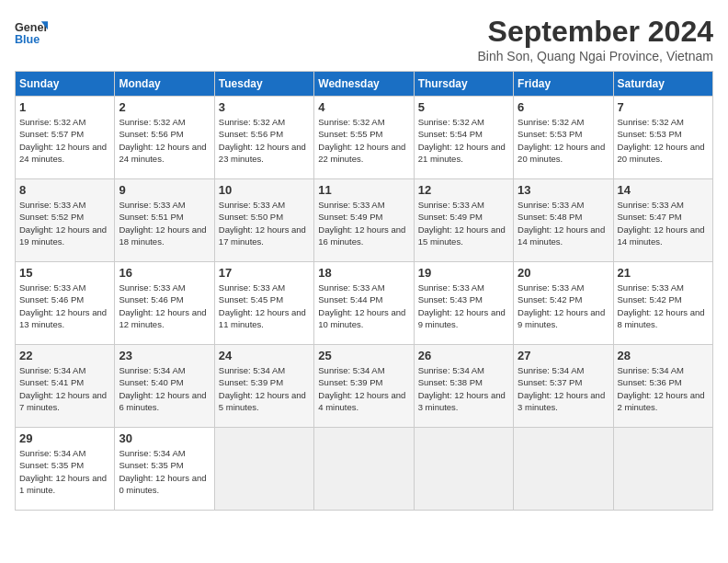  What do you see at coordinates (663, 304) in the screenshot?
I see `table-row: 21 Sunrise: 5:33 AMSunset: 5:42 PMDaylig…` at bounding box center [663, 304].